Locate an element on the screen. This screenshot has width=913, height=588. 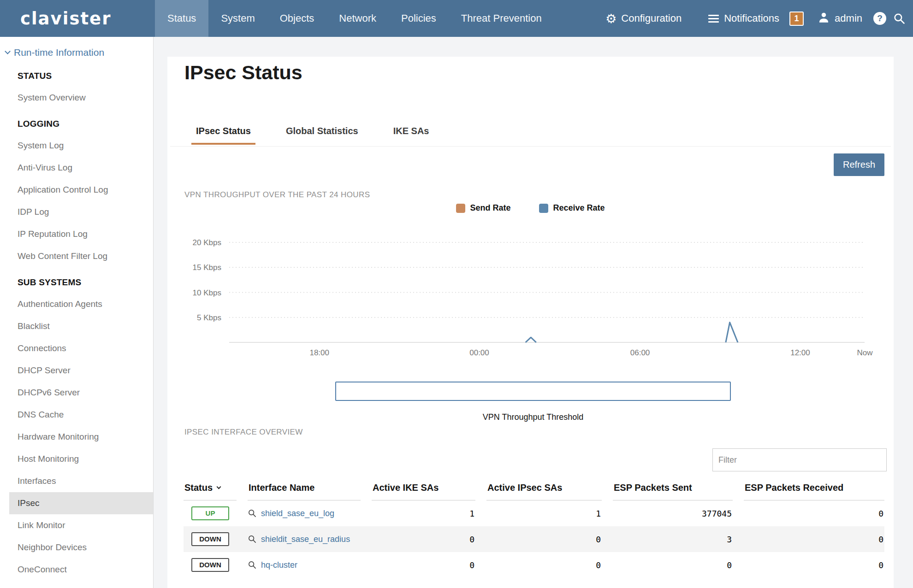
sidebar-item-host-monitoring: Host Monitoring is located at coordinates (77, 459).